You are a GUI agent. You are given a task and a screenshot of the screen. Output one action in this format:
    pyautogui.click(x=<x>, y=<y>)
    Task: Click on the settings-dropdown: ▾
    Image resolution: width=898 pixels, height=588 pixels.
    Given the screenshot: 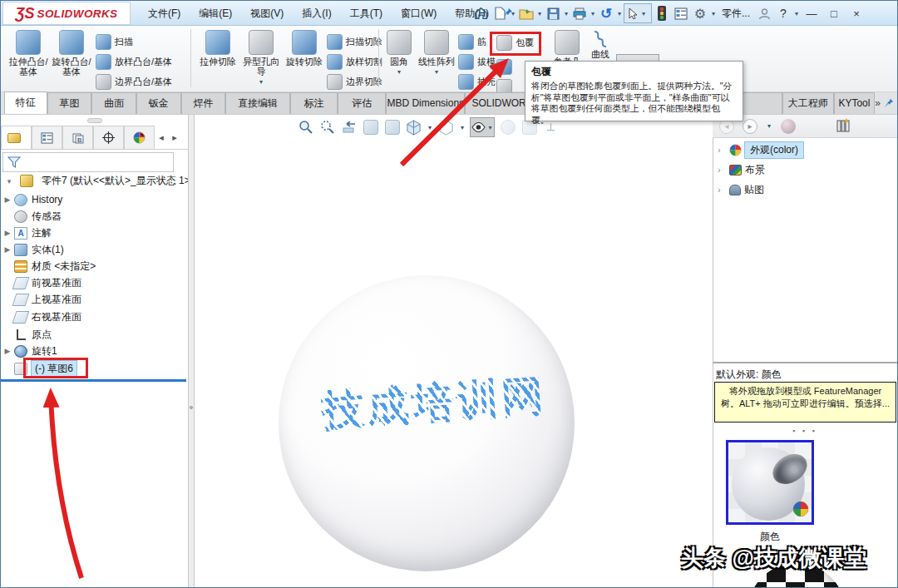 What is the action you would take?
    pyautogui.click(x=713, y=13)
    